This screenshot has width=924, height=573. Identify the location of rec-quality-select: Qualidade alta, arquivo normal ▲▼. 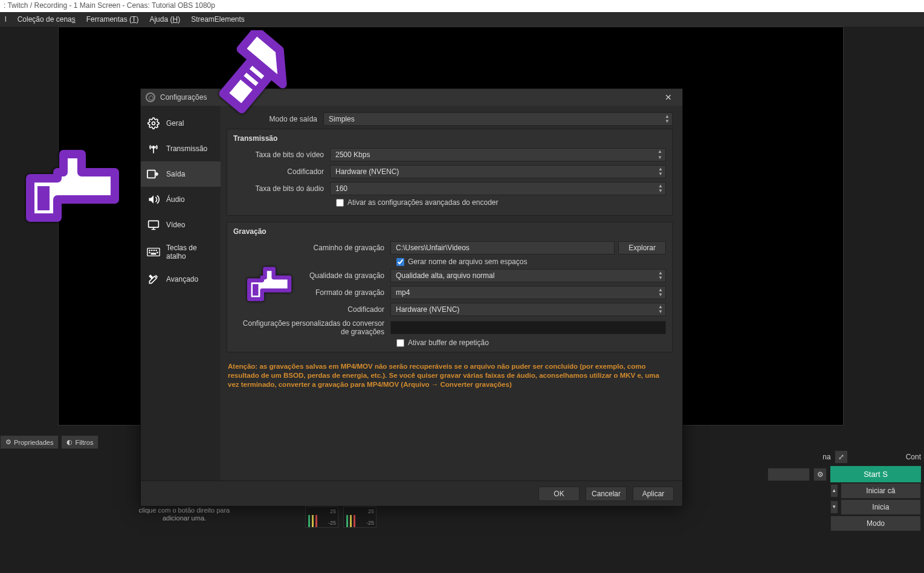
(528, 276).